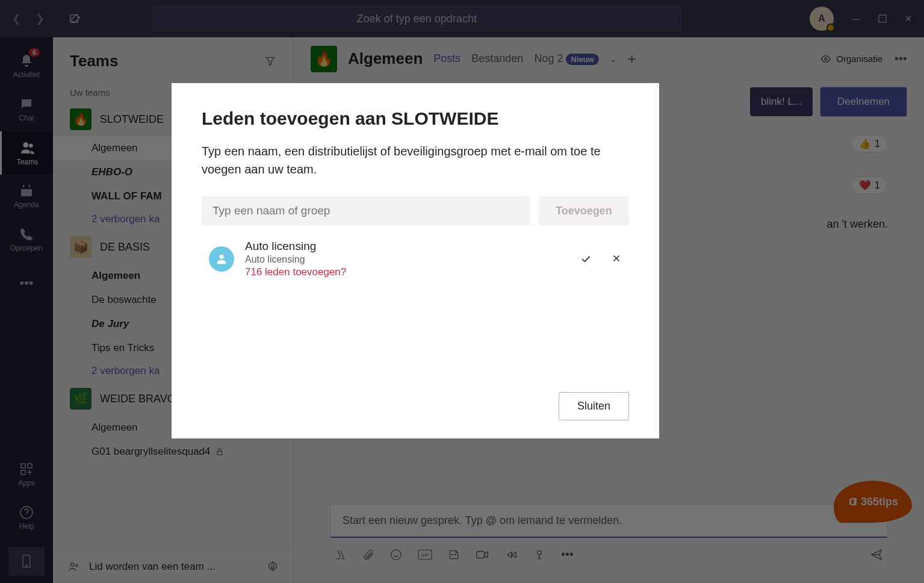 The height and width of the screenshot is (583, 924). I want to click on modal-title: Leden toevoegen aan SLOTWEIDE, so click(415, 119).